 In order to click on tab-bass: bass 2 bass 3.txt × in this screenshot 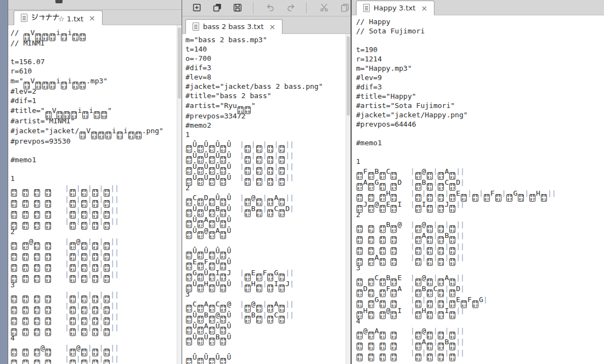, I will do `click(234, 26)`.